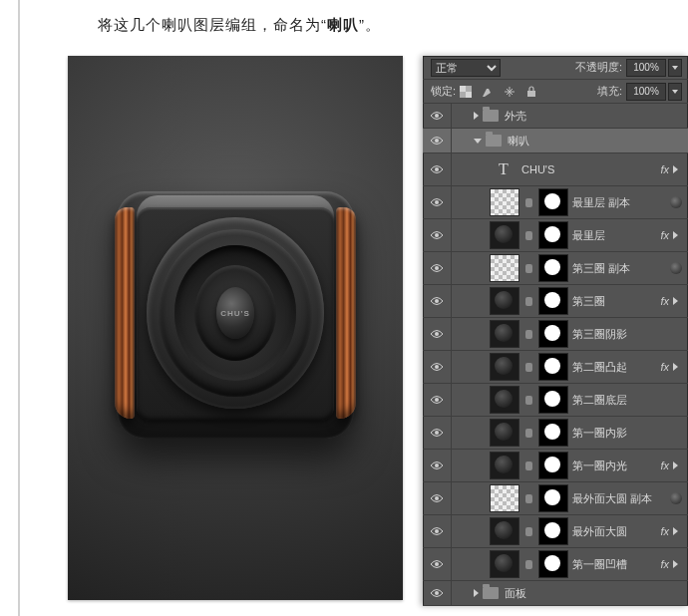 Image resolution: width=688 pixels, height=616 pixels. I want to click on lock-all-icon, so click(531, 92).